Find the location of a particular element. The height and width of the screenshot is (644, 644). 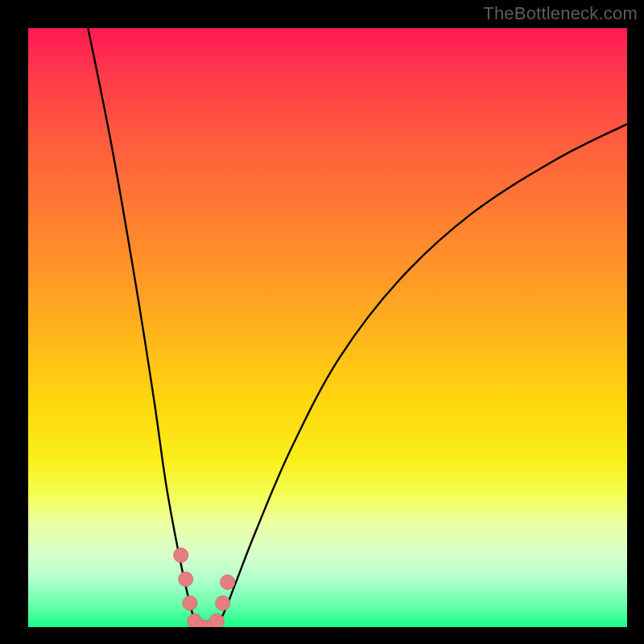

curve-markers is located at coordinates (204, 588).